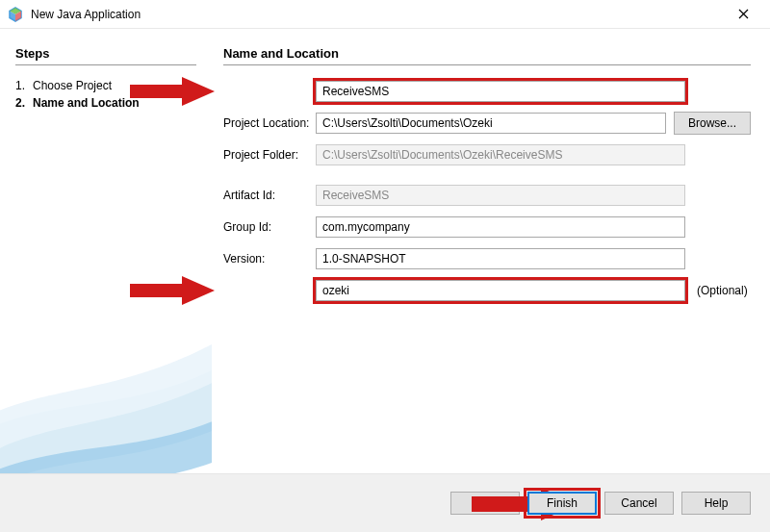  Describe the element at coordinates (562, 503) in the screenshot. I see `finish-button-wrap: Finish` at that location.